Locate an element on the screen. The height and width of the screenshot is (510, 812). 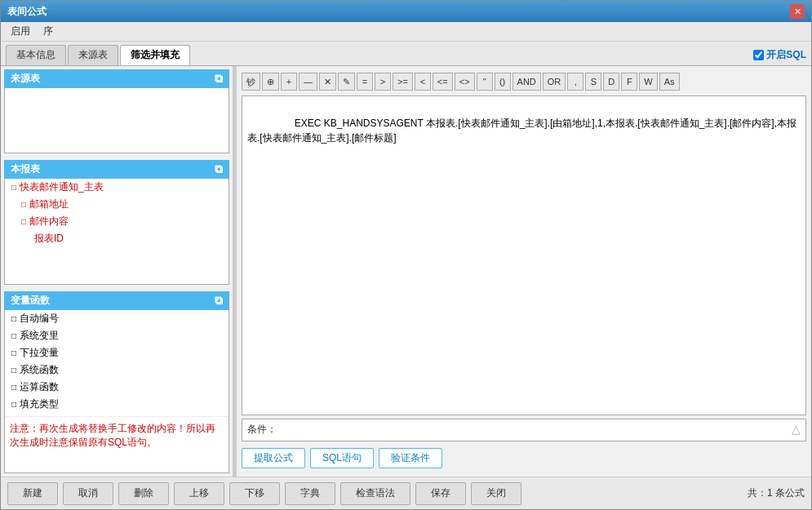
move-down-button: 下移 is located at coordinates (255, 494).